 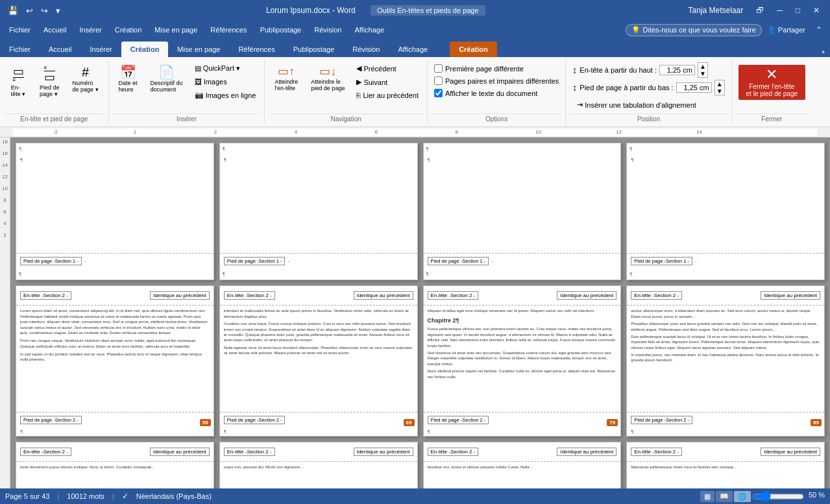 What do you see at coordinates (522, 261) in the screenshot?
I see `page-3-footer: Pied de page -Section 1 - -` at bounding box center [522, 261].